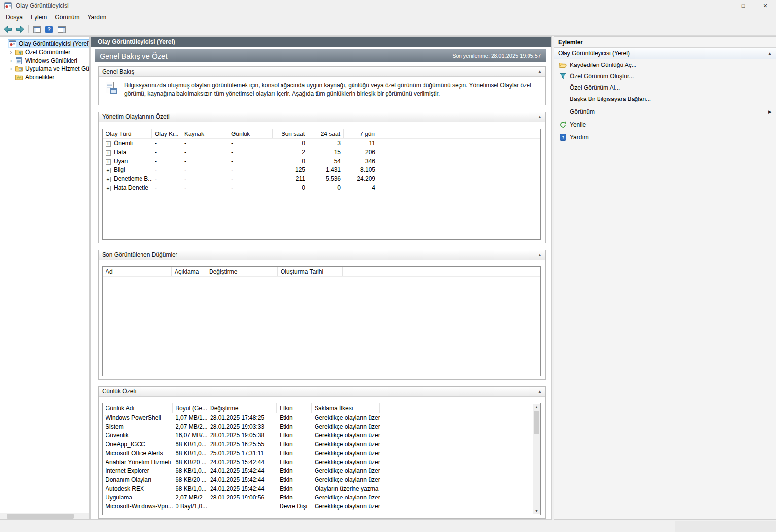 The height and width of the screenshot is (532, 776). I want to click on minimize-button: ─, so click(722, 6).